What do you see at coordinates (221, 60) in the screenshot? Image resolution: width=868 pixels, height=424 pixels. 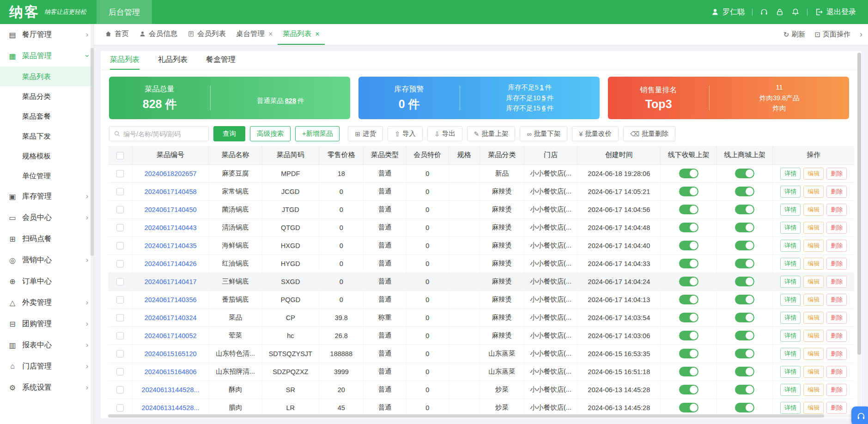 I see `subtab: 餐盒管理` at bounding box center [221, 60].